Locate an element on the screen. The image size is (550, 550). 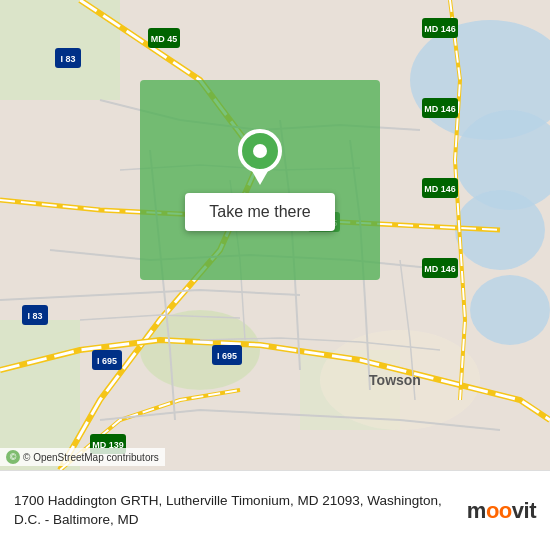
svg-text: Towson is located at coordinates (395, 380).